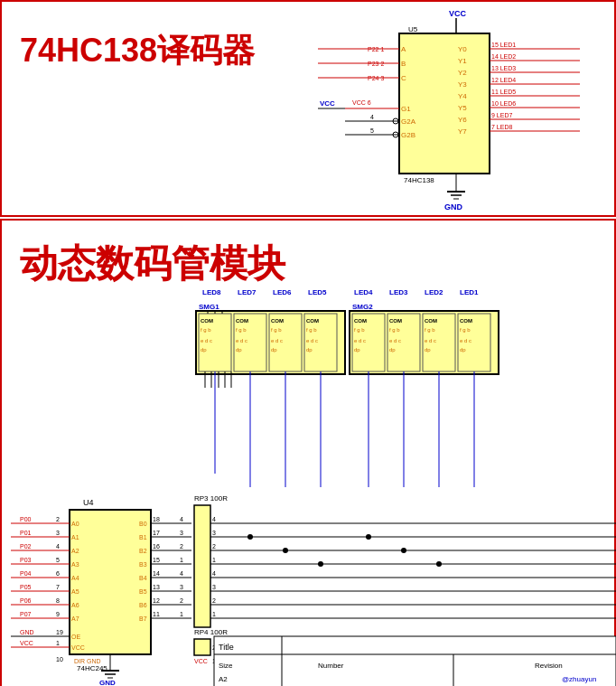 This screenshot has width=616, height=686. Describe the element at coordinates (453, 207) in the screenshot. I see `gnd-label-top: GND` at that location.